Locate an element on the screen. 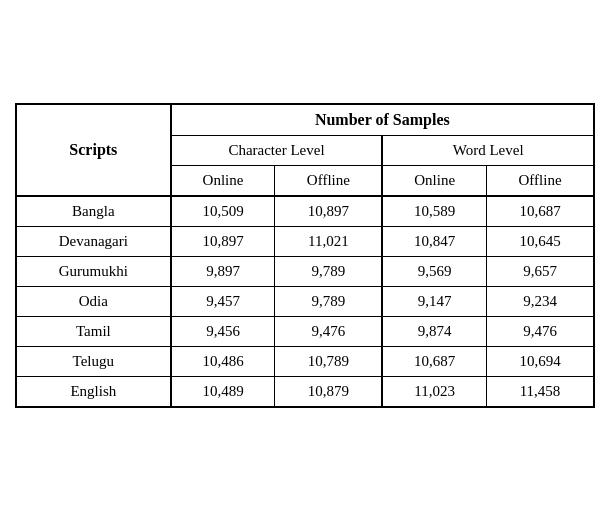 The image size is (610, 510). number-of-samples-header: Number of Samples is located at coordinates (382, 120).